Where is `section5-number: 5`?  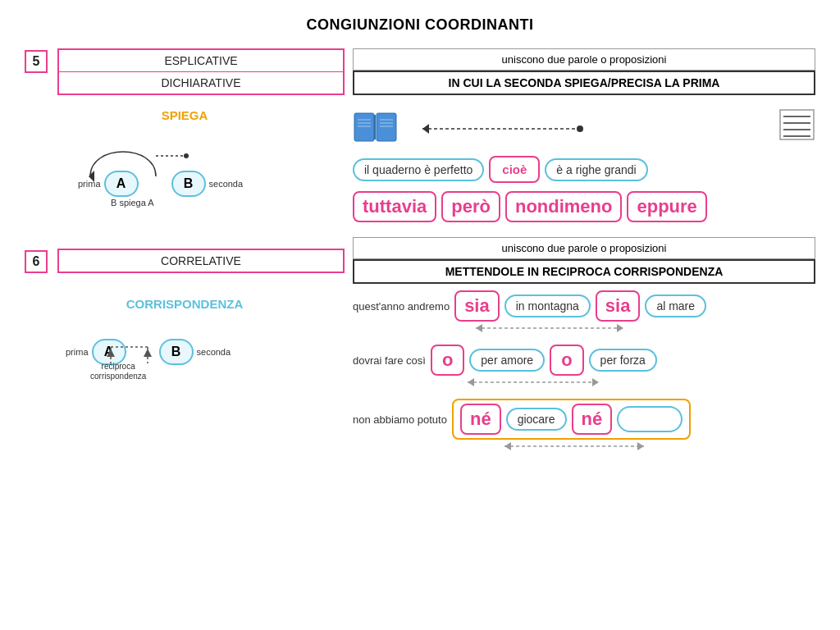
section5-number: 5 is located at coordinates (36, 62).